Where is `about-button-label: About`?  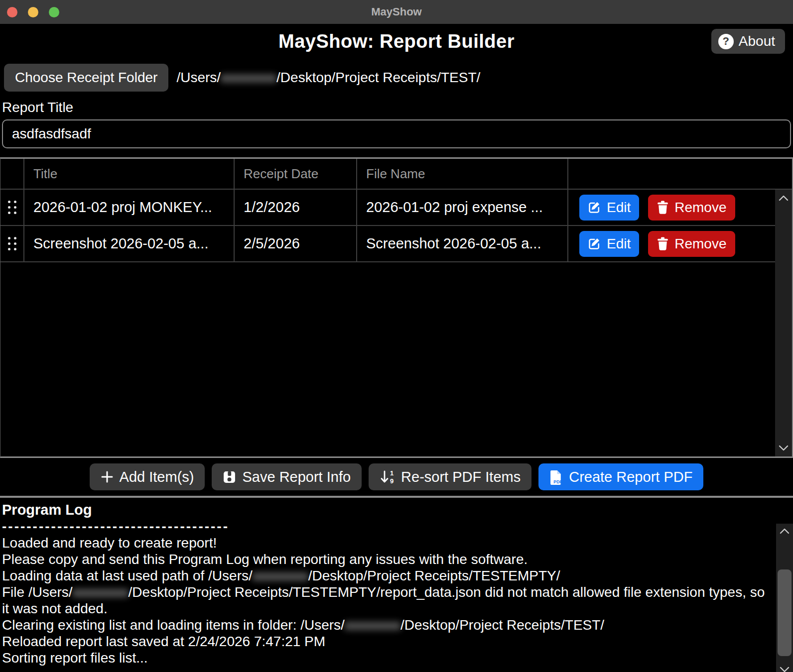 about-button-label: About is located at coordinates (757, 41).